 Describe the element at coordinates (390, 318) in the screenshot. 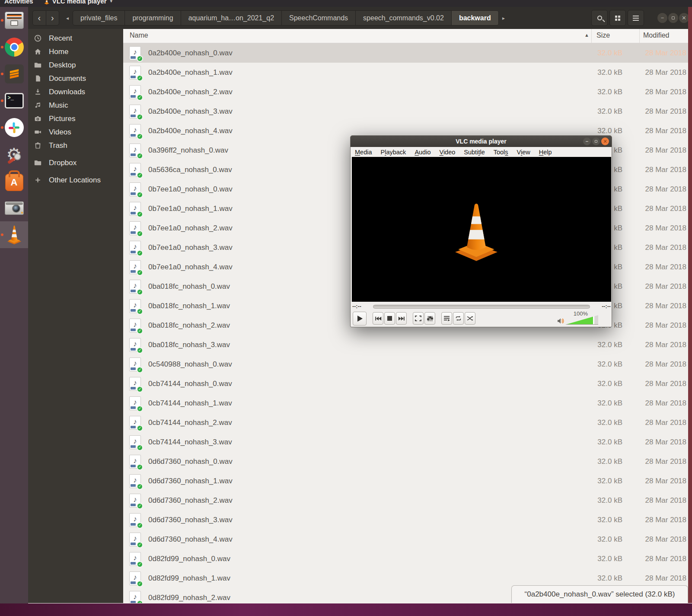

I see `stop-button` at that location.